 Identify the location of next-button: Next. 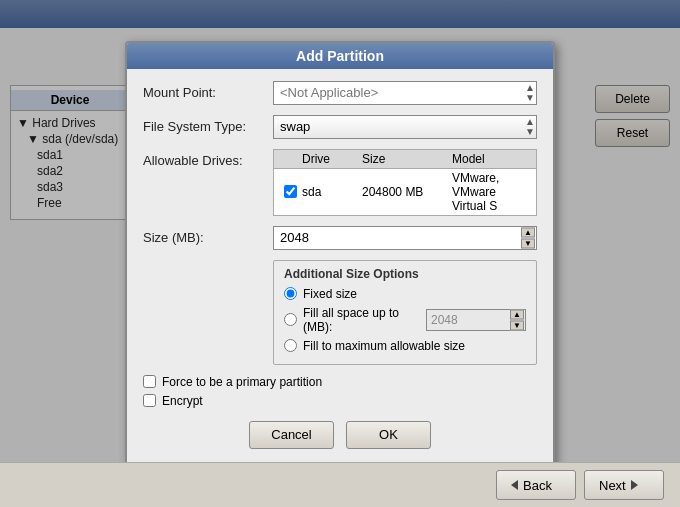
(624, 485).